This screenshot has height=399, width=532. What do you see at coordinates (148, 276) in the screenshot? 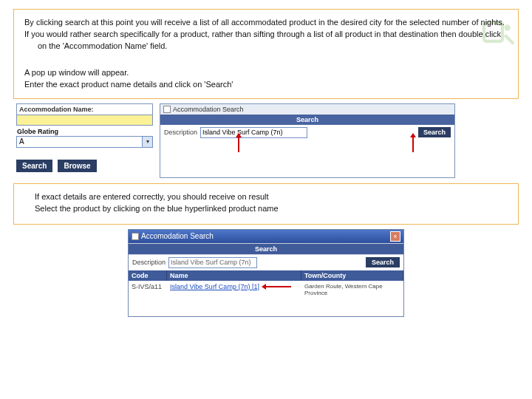
I see `col-code: Code` at bounding box center [148, 276].